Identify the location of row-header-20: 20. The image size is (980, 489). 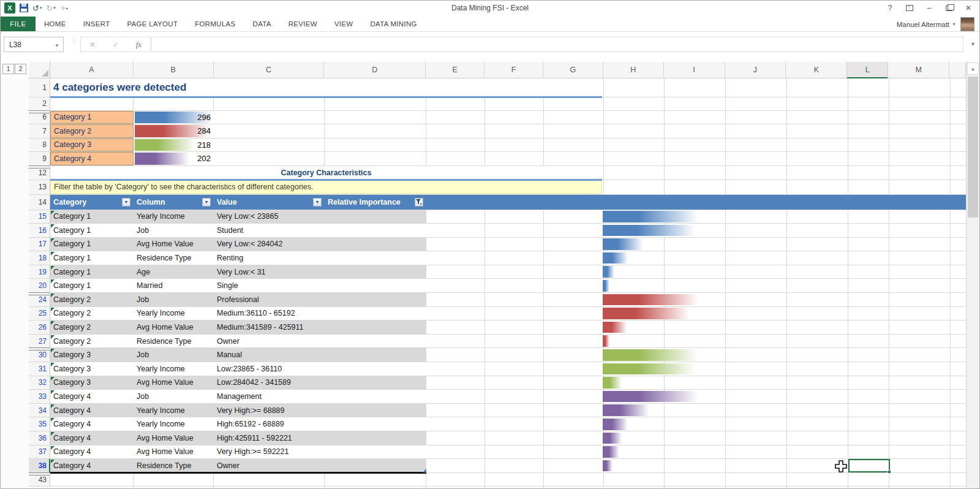
(39, 286).